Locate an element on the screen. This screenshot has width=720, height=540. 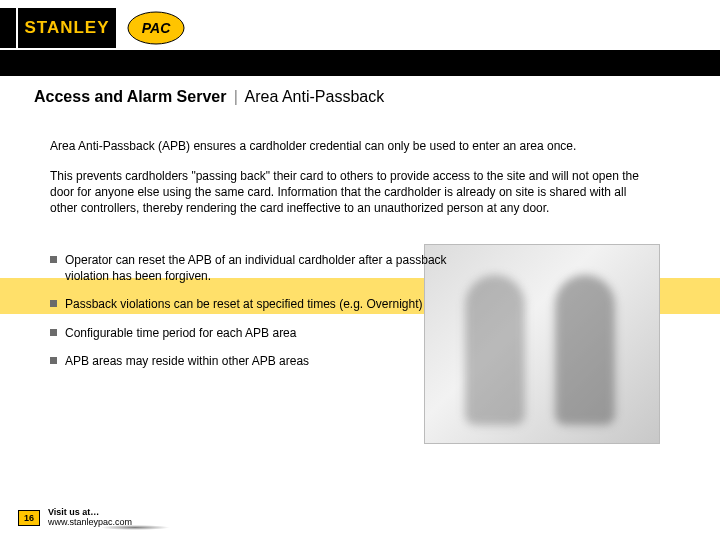
slide-title-row: Access and Alarm Server | Area Anti-Pass… is located at coordinates (209, 97).